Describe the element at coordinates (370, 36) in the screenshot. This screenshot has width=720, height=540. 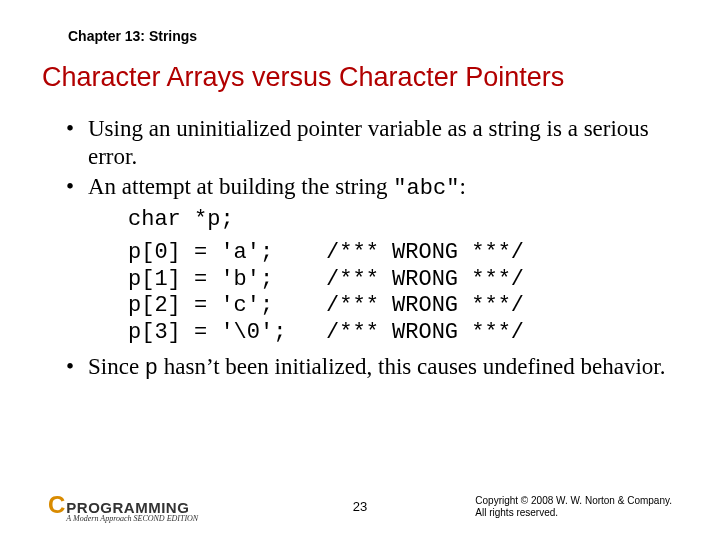
I see `chapter-label: Chapter 13: Strings` at that location.